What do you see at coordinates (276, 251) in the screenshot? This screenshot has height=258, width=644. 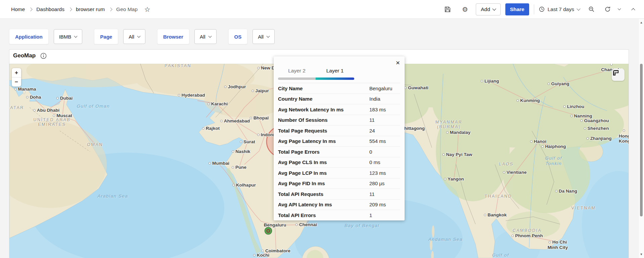 I see `map-label-city: Coimbatore` at bounding box center [276, 251].